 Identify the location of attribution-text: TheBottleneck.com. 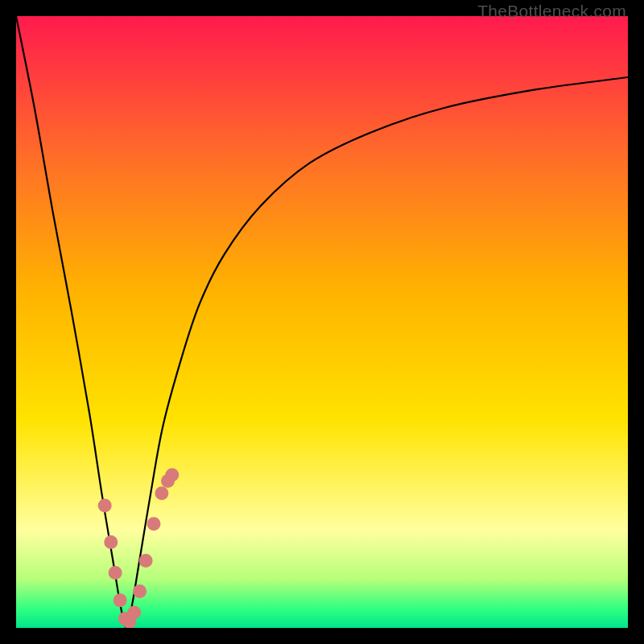
(552, 11).